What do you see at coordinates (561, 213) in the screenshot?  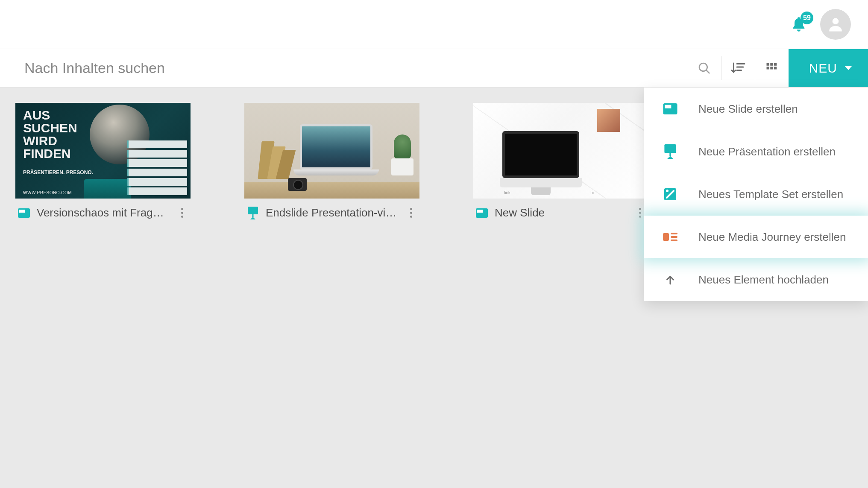 I see `card-title: New Slide` at bounding box center [561, 213].